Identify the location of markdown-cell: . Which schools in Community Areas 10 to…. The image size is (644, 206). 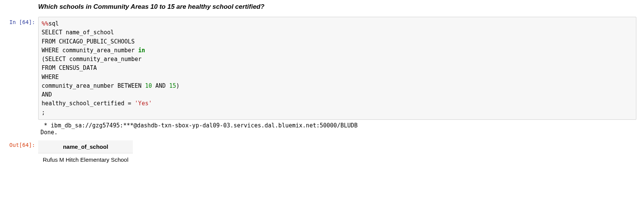
(322, 8).